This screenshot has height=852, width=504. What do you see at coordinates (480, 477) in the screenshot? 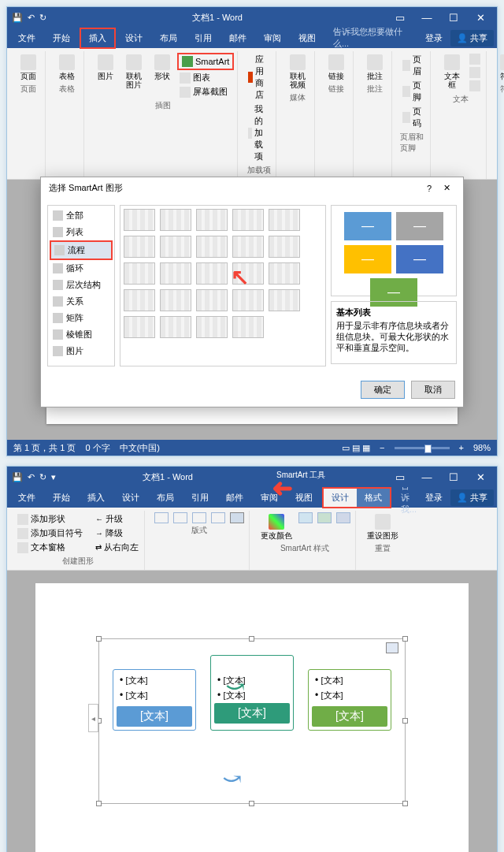
I see `close-icon: ✕` at bounding box center [480, 477].